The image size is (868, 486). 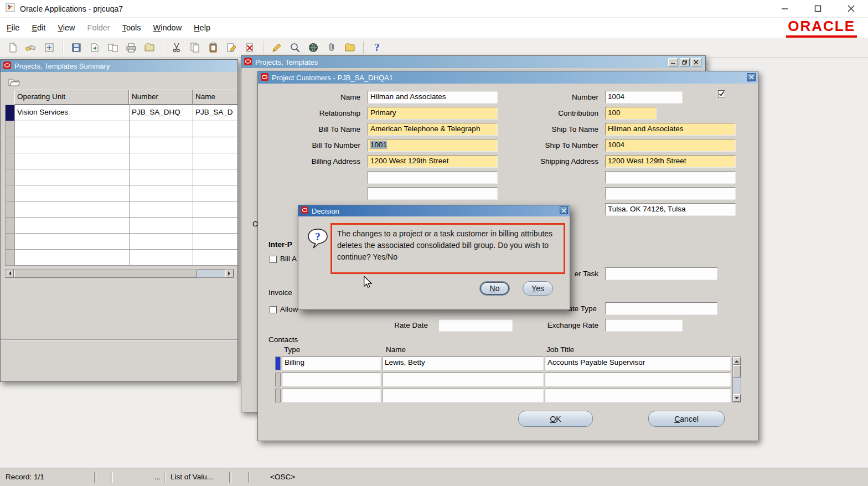 What do you see at coordinates (644, 97) in the screenshot?
I see `number-field: 1004` at bounding box center [644, 97].